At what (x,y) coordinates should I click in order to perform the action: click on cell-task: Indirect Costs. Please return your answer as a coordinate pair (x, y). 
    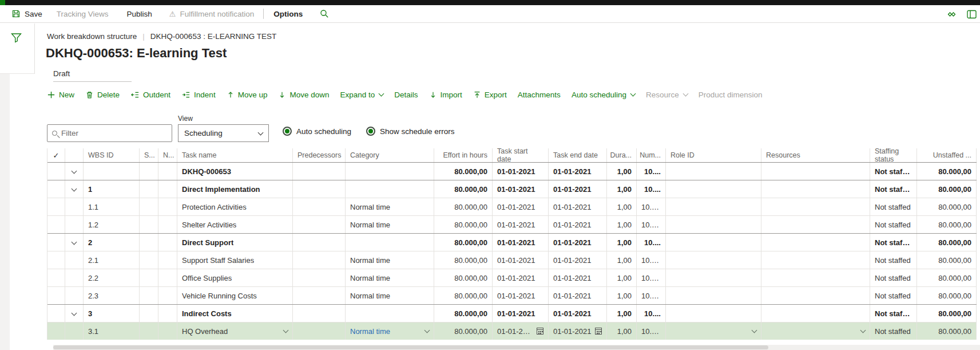
    Looking at the image, I should click on (235, 313).